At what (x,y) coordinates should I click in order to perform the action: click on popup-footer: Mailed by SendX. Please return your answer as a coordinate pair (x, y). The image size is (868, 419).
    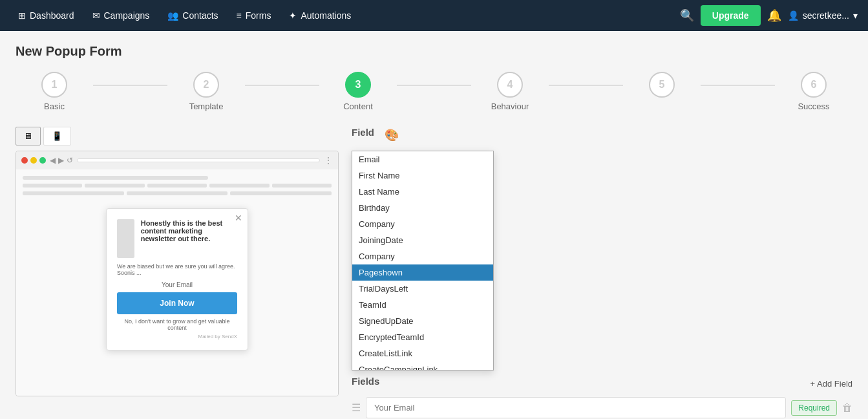
    Looking at the image, I should click on (177, 336).